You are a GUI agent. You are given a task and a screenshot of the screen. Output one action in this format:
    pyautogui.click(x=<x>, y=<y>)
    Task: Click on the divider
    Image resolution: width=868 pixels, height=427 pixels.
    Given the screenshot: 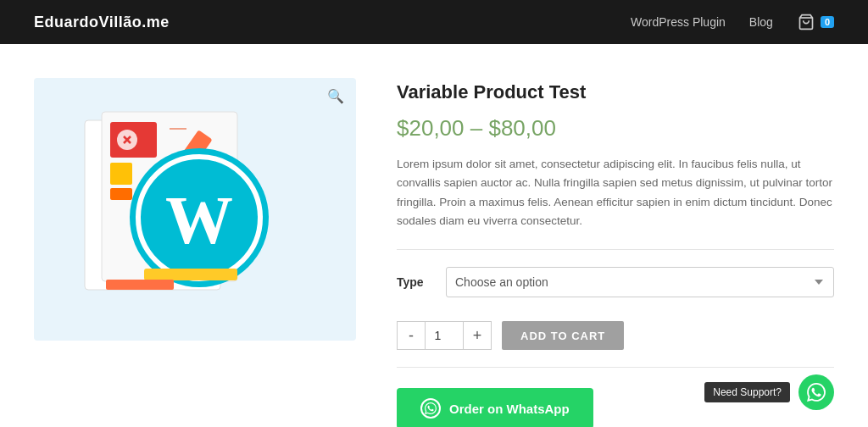 What is the action you would take?
    pyautogui.click(x=615, y=249)
    